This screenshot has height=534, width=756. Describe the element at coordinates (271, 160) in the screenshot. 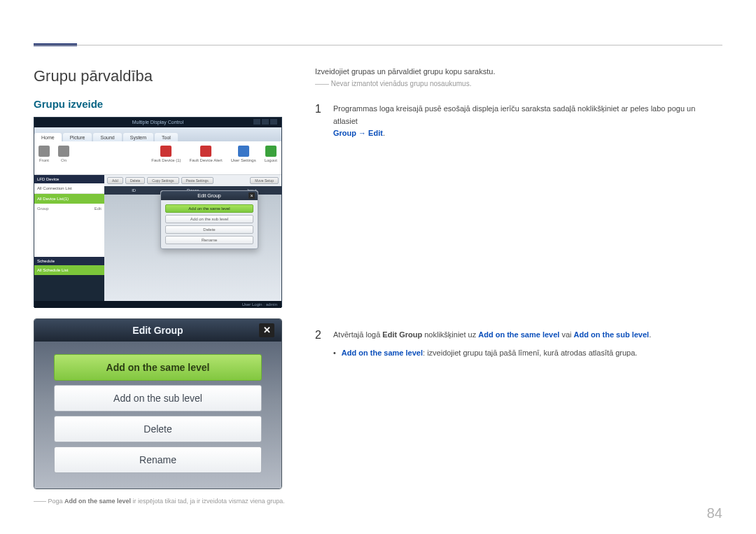

I see `toolbar-label: Logout` at that location.